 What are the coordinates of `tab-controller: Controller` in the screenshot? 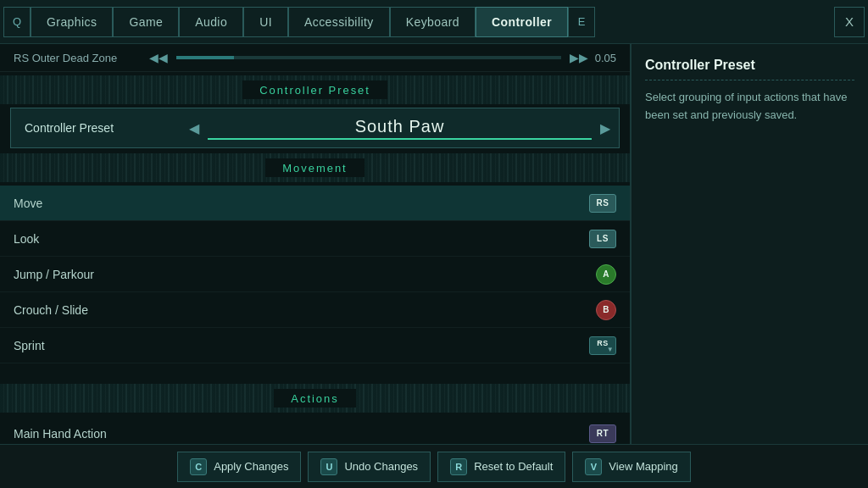 It's located at (522, 22).